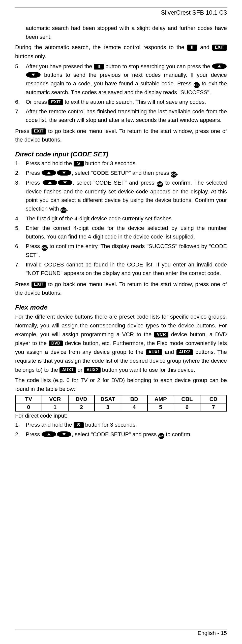 The height and width of the screenshot is (644, 242). I want to click on table-row: TV VCR DVD DSAT BD AMP CBL CD, so click(121, 399).